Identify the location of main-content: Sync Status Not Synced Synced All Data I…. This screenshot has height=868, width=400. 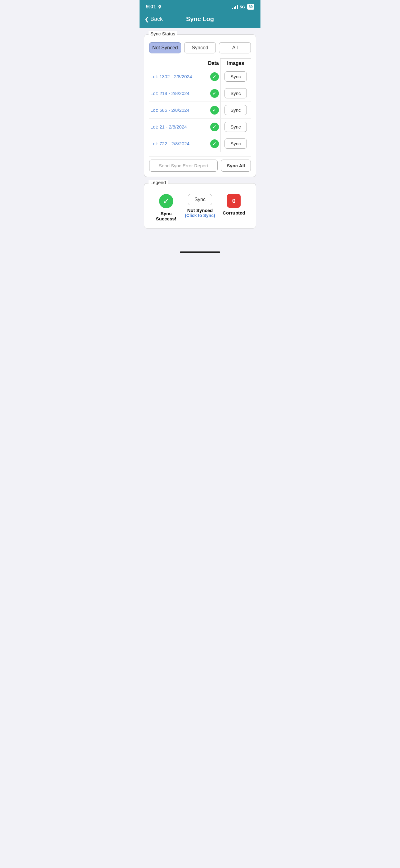
(200, 135).